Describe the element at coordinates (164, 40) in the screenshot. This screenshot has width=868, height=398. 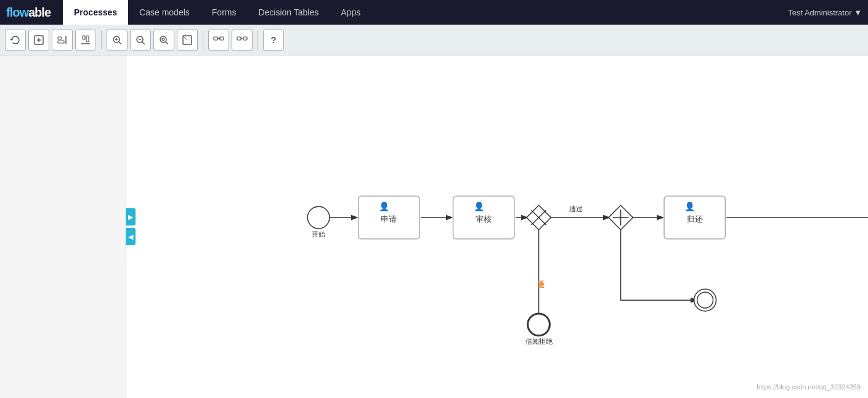
I see `zoom-fit-button` at that location.